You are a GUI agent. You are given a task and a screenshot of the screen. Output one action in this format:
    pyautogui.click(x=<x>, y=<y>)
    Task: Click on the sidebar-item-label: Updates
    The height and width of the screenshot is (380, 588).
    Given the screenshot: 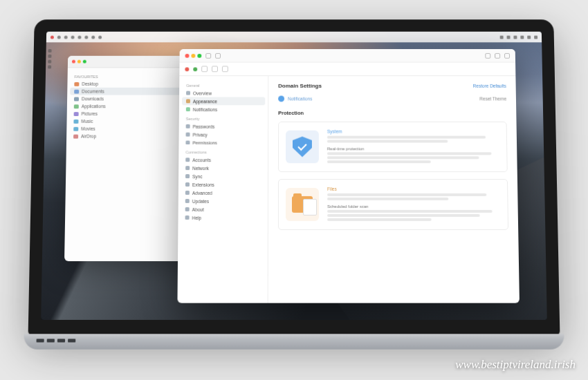 What is the action you would take?
    pyautogui.click(x=201, y=200)
    